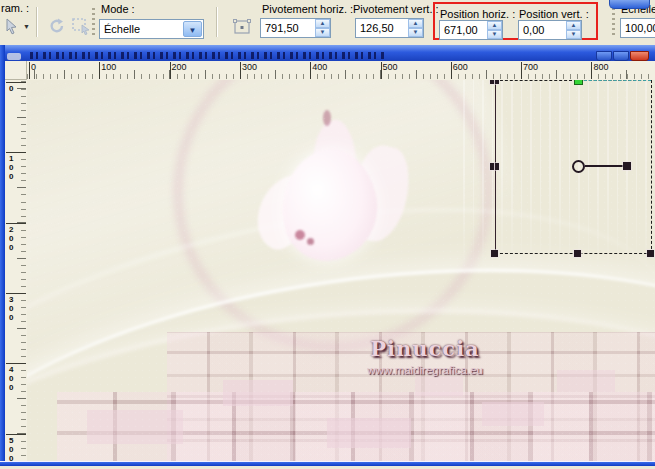 Image resolution: width=655 pixels, height=469 pixels. Describe the element at coordinates (494, 82) in the screenshot. I see `selection-handle-top-left` at that location.